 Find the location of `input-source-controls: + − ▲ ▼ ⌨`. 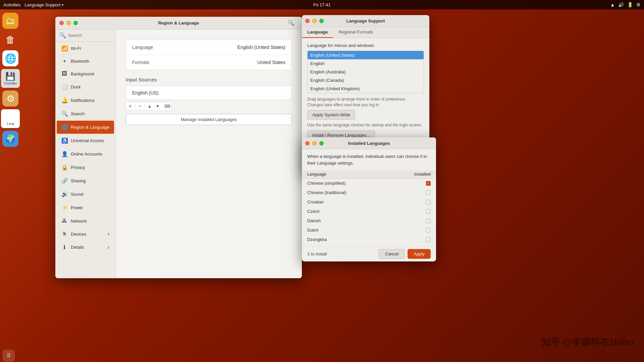

input-source-controls: + − ▲ ▼ ⌨ is located at coordinates (209, 106).